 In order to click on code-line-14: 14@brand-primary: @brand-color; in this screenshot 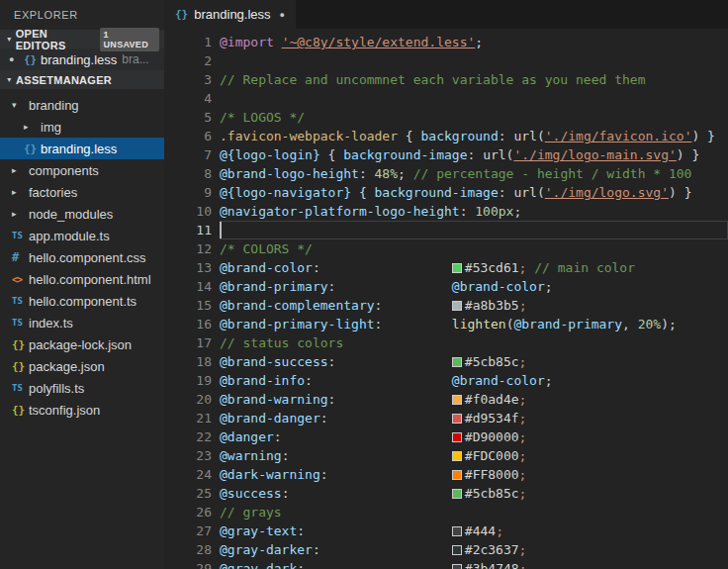, I will do `click(446, 287)`.